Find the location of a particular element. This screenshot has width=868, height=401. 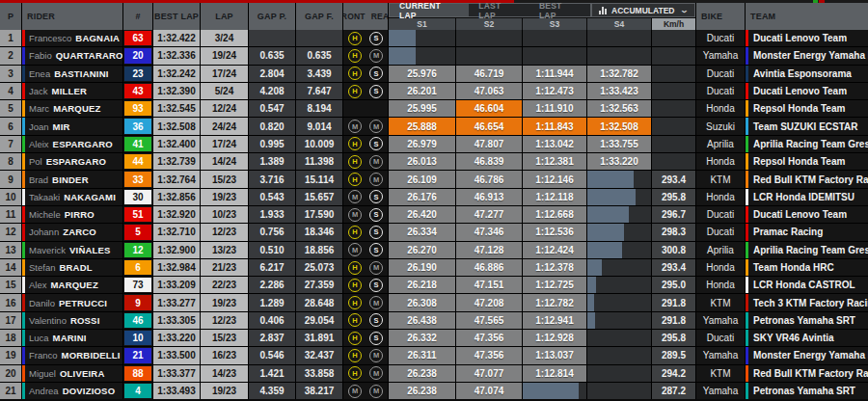

sector-3-cell: 1:12.814 is located at coordinates (555, 374).